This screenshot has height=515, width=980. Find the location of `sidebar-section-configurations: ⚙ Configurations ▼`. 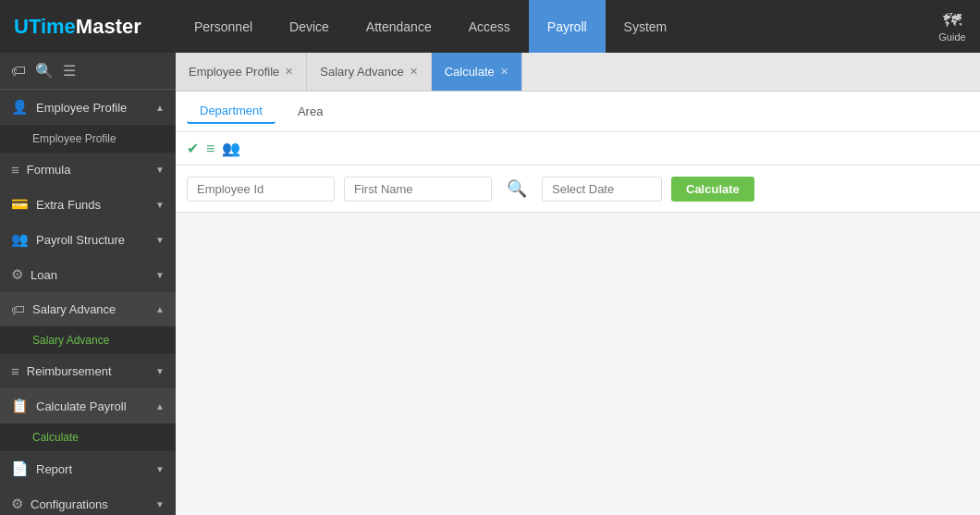

sidebar-section-configurations: ⚙ Configurations ▼ is located at coordinates (88, 501).